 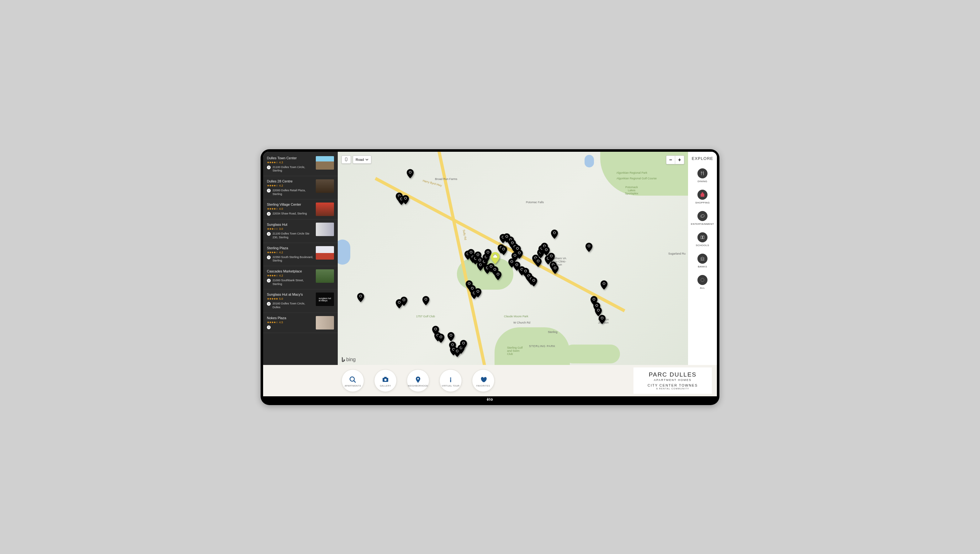 I want to click on category-shopping: SHOPPING, so click(x=703, y=197).